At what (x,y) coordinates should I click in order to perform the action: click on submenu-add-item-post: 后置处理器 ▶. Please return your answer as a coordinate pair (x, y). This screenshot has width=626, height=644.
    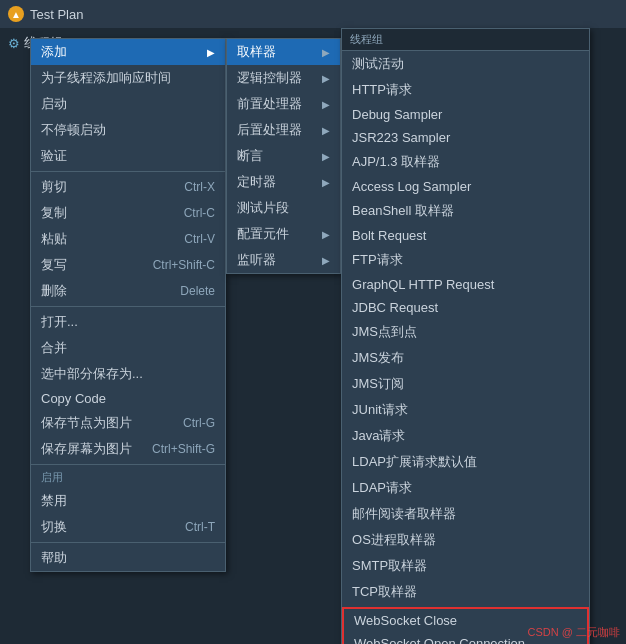
    Looking at the image, I should click on (284, 130).